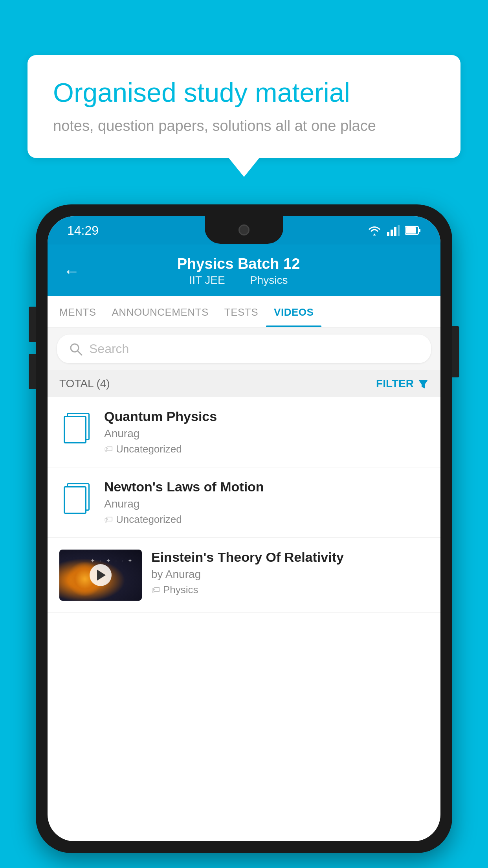 The image size is (488, 868). What do you see at coordinates (238, 280) in the screenshot?
I see `batch-subtitle: IIT JEE Physics` at bounding box center [238, 280].